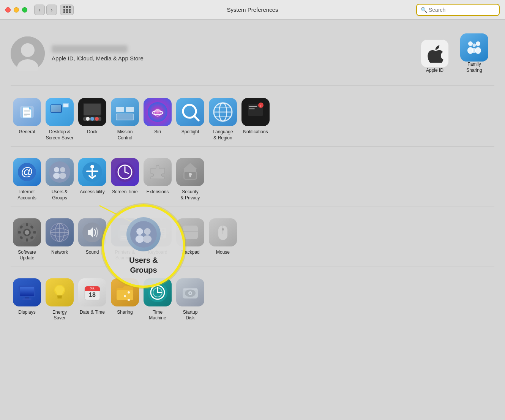 The width and height of the screenshot is (505, 420). What do you see at coordinates (125, 240) in the screenshot?
I see `printers-item: Printers &Scanners` at bounding box center [125, 240].